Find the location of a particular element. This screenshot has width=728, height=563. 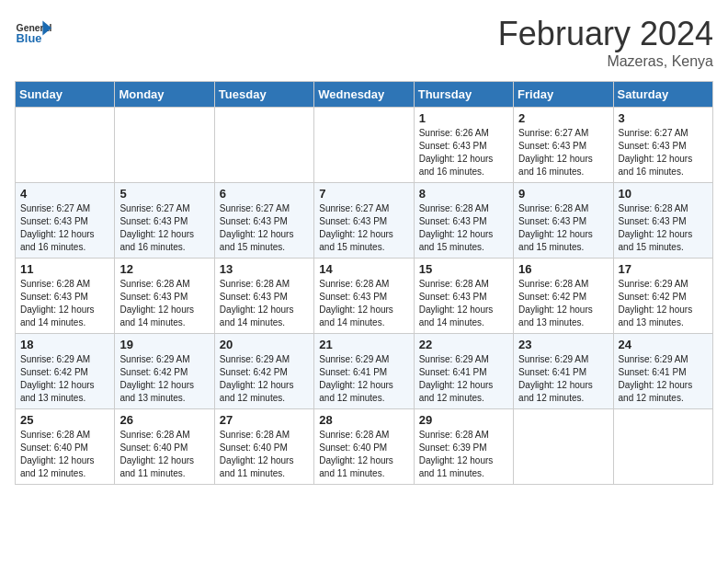

day-number: 4 is located at coordinates (64, 193).